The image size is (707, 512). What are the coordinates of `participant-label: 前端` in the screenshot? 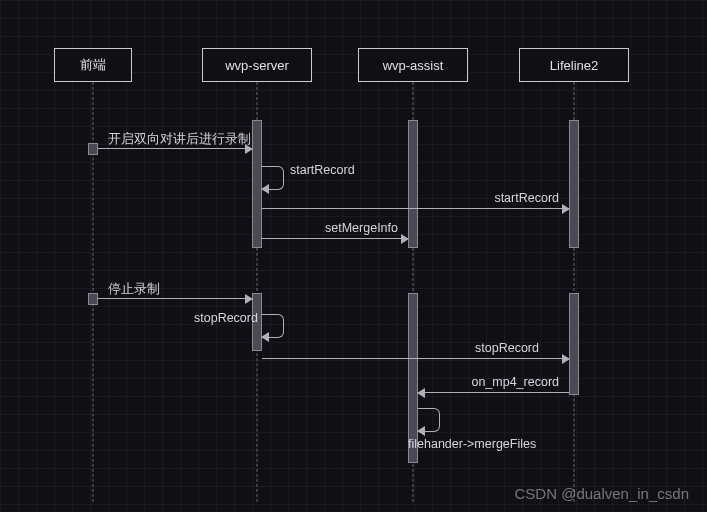 It's located at (93, 65).